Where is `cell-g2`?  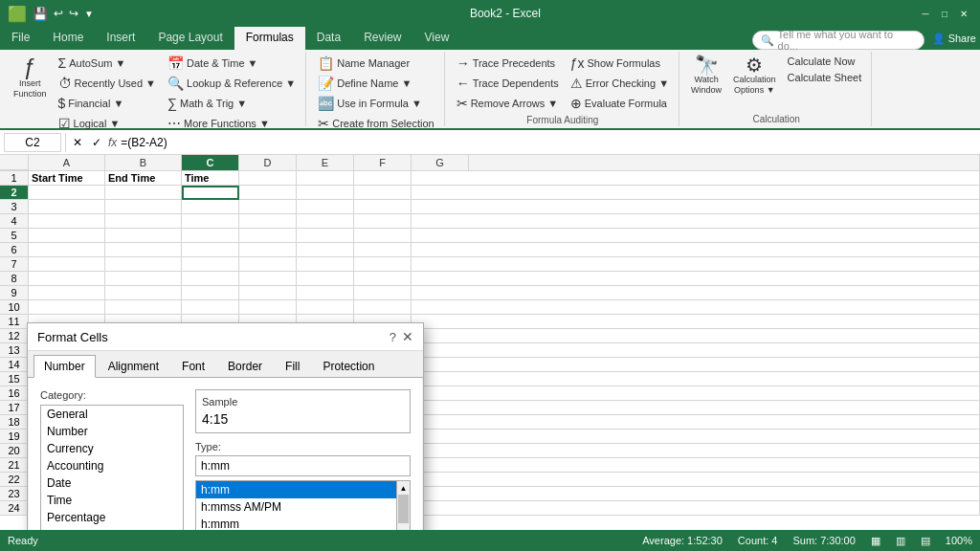
cell-g2 is located at coordinates (696, 193).